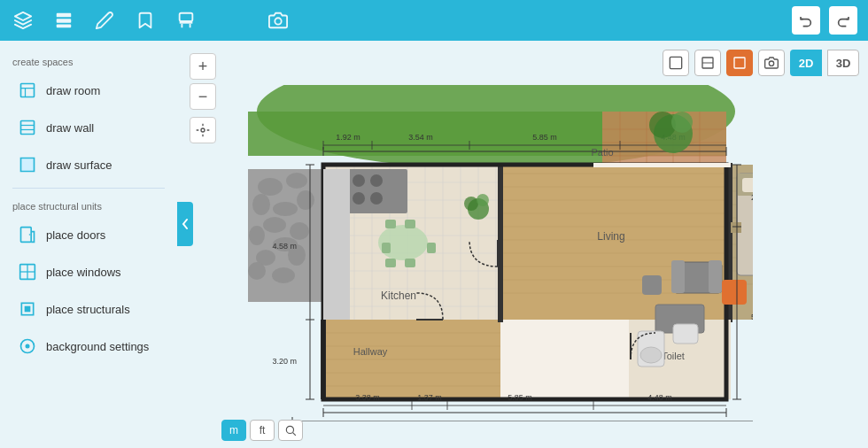 This screenshot has width=868, height=448. I want to click on sidebar-collapse-tab, so click(185, 224).